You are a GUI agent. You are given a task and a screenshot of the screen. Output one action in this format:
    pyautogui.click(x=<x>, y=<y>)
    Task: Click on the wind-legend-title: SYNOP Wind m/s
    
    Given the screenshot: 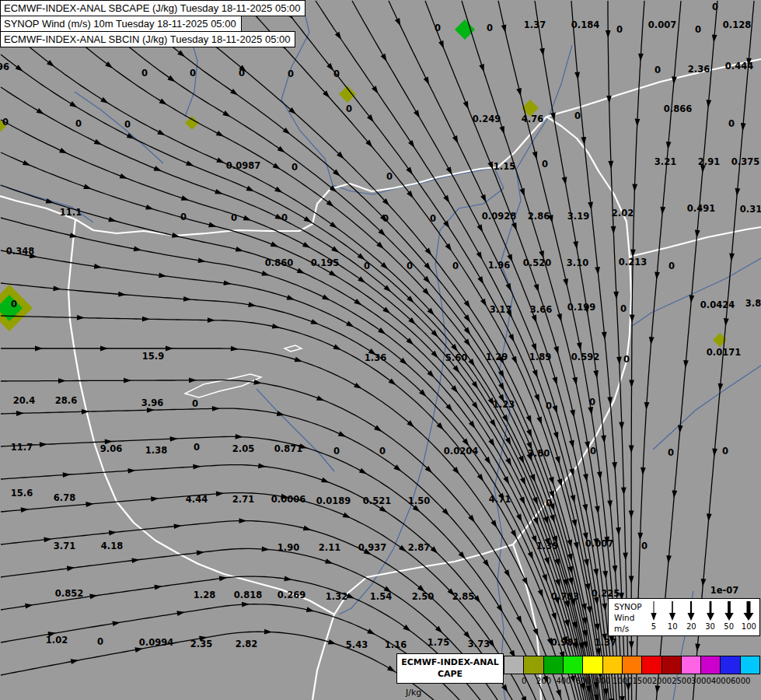 What is the action you would take?
    pyautogui.click(x=628, y=618)
    